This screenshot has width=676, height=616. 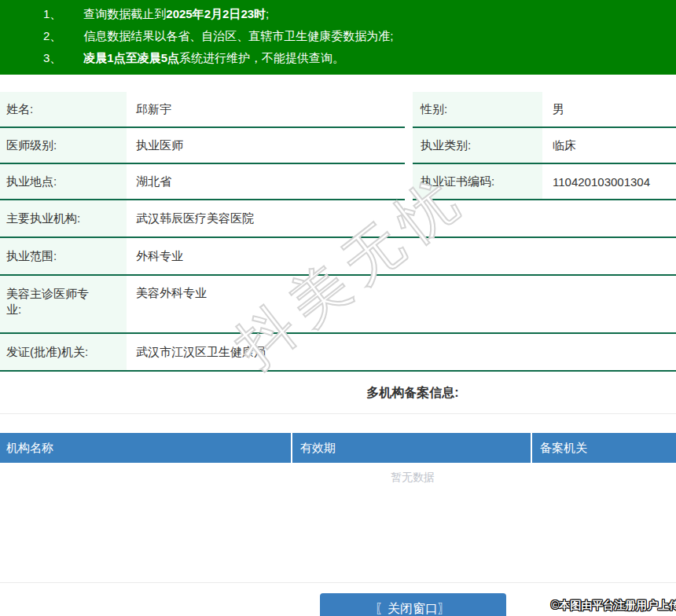 What do you see at coordinates (338, 448) in the screenshot?
I see `registration-table-header: 机构名称 有效期 备案机关` at bounding box center [338, 448].